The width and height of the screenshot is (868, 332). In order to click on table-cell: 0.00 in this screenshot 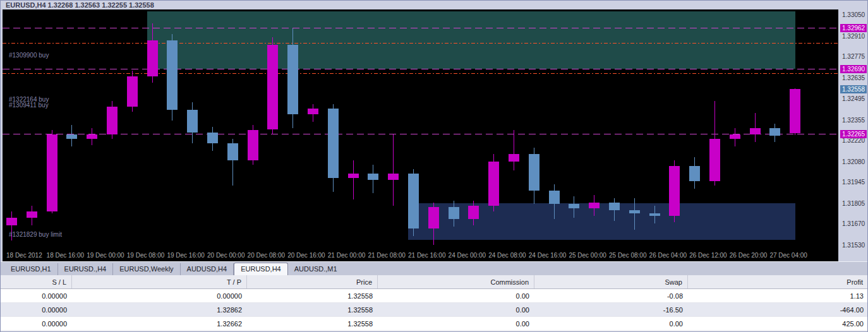, I will do `click(612, 323)`.